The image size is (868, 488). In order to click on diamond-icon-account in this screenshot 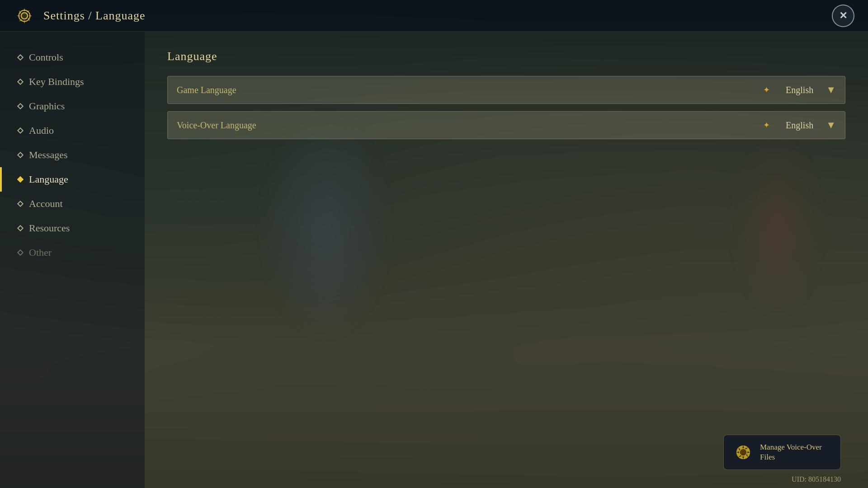, I will do `click(20, 204)`.